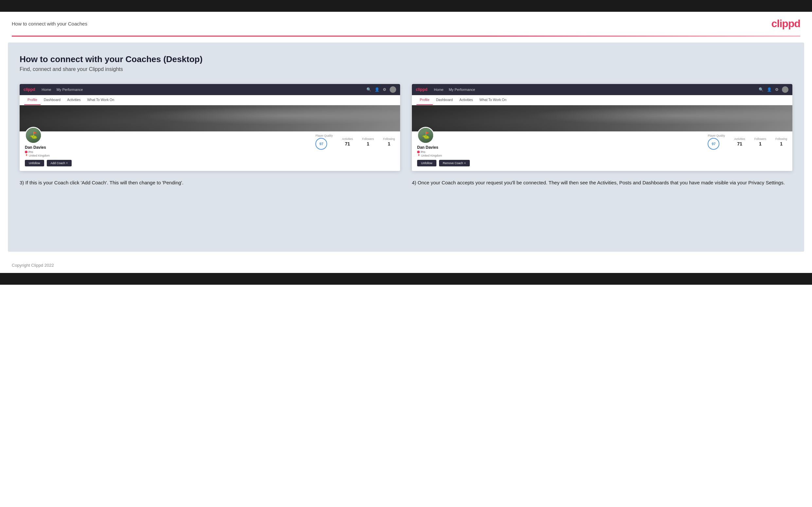  I want to click on right-nav-logo: clippd, so click(421, 90).